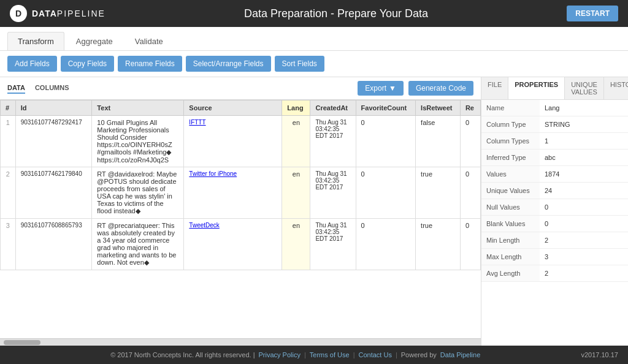 This screenshot has width=628, height=364. Describe the element at coordinates (584, 157) in the screenshot. I see `property-value: abc` at that location.